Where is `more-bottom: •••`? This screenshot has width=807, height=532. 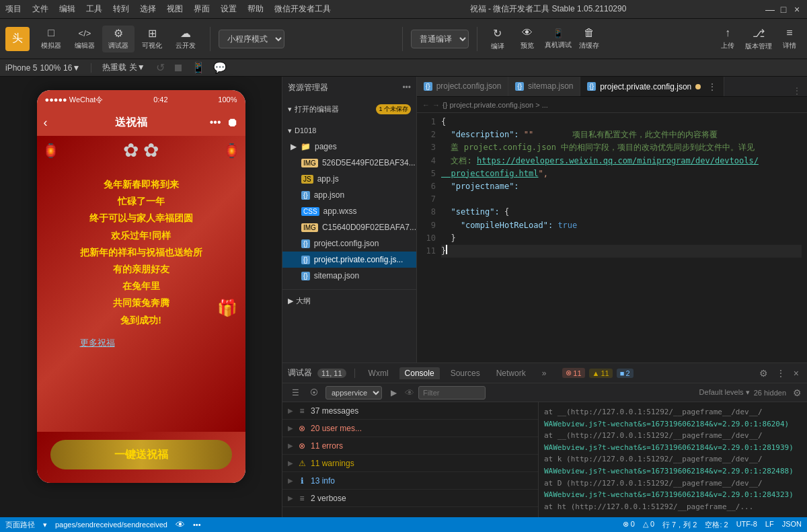 more-bottom: ••• is located at coordinates (197, 525).